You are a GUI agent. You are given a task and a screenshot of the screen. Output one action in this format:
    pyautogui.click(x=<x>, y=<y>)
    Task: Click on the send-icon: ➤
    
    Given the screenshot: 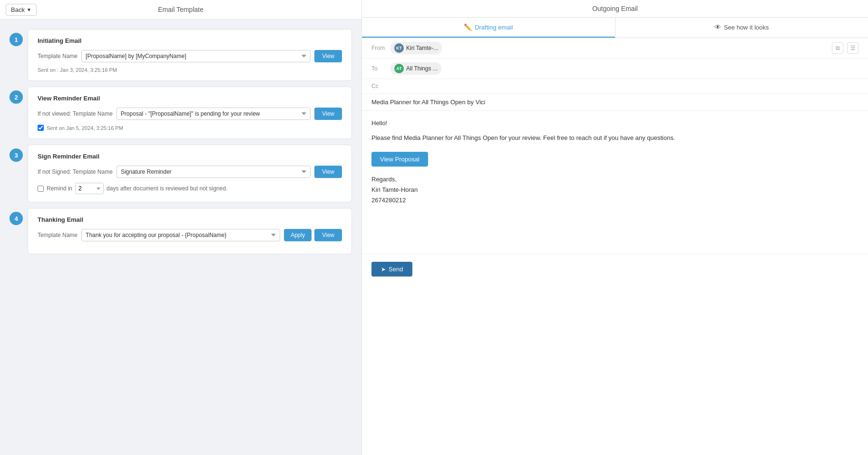 What is the action you would take?
    pyautogui.click(x=383, y=269)
    